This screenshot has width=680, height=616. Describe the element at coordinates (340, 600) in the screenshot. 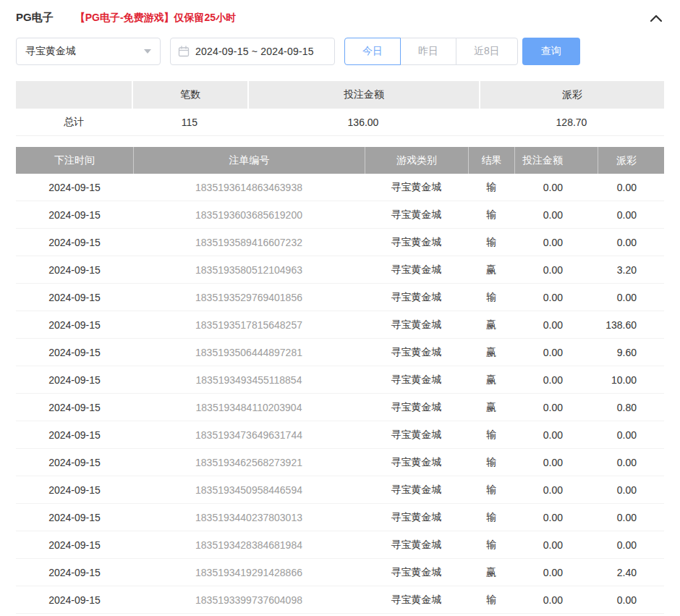

I see `table-row: 2024-09-15 1835193399737604098 寻宝黄金城 输 0…` at that location.